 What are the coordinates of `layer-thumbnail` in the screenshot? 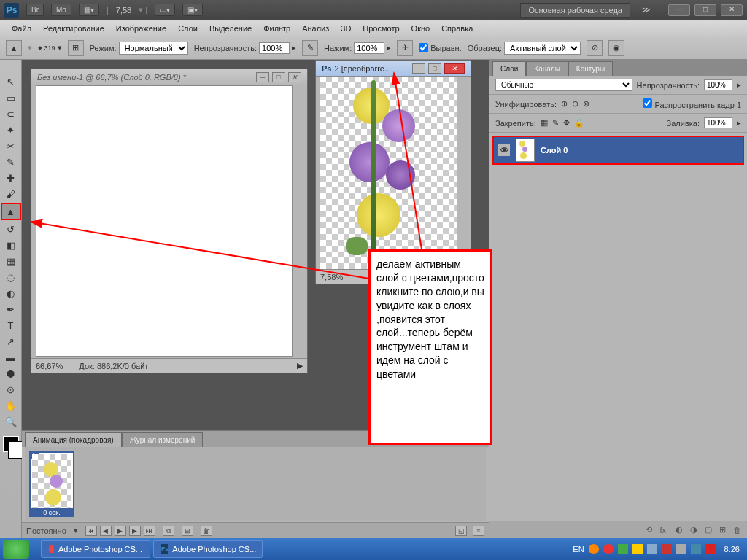 It's located at (525, 150).